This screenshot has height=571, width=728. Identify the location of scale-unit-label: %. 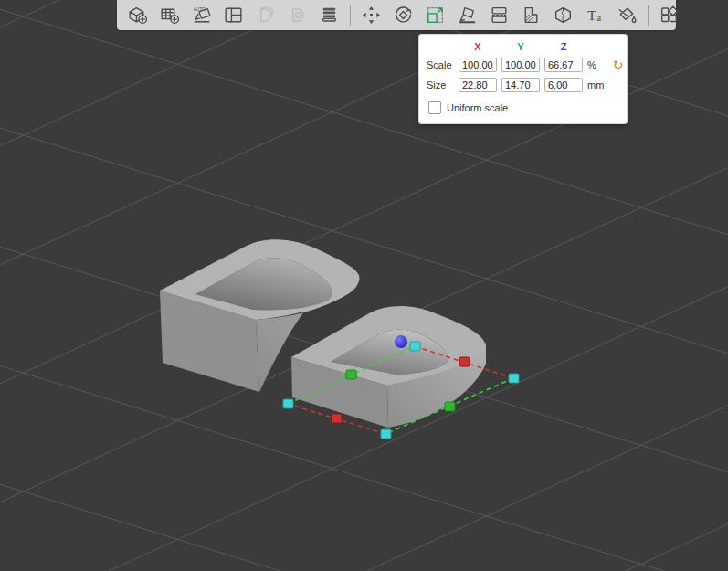
(597, 65).